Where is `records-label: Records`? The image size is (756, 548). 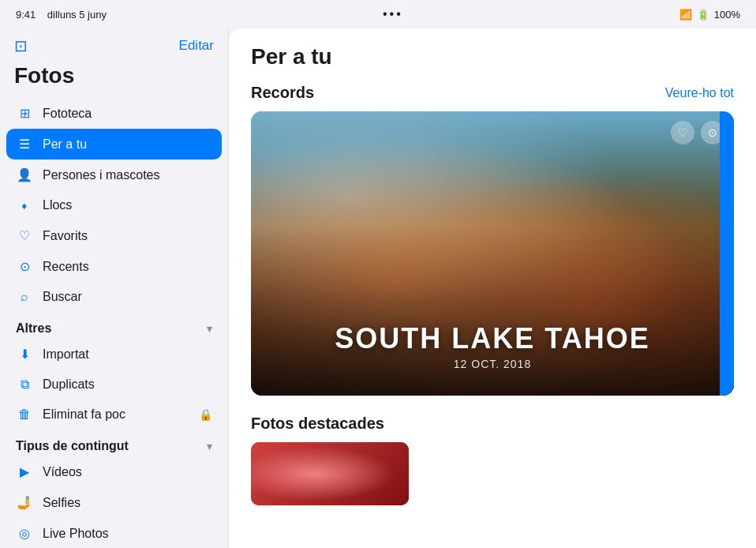 records-label: Records is located at coordinates (283, 93).